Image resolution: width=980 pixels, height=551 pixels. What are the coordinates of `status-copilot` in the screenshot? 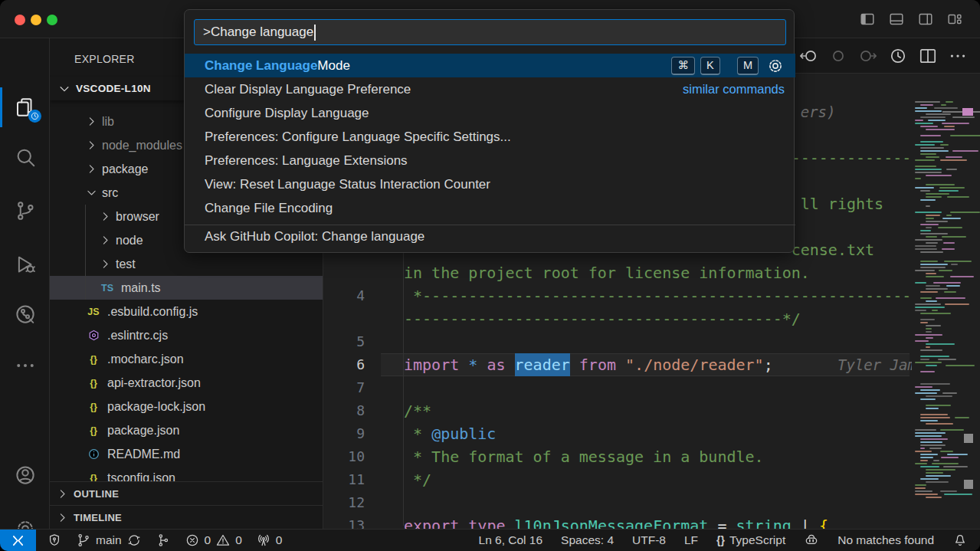 It's located at (811, 540).